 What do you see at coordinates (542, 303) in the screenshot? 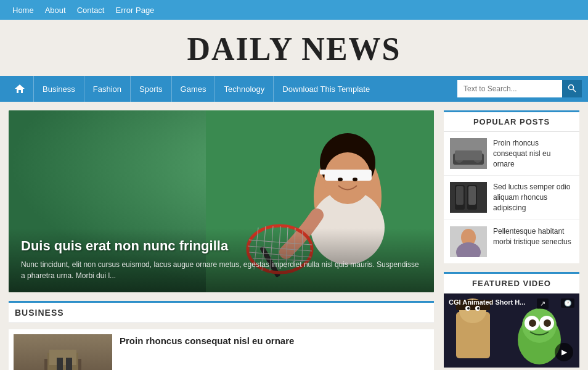
I see `video-share-icon: ↗` at bounding box center [542, 303].